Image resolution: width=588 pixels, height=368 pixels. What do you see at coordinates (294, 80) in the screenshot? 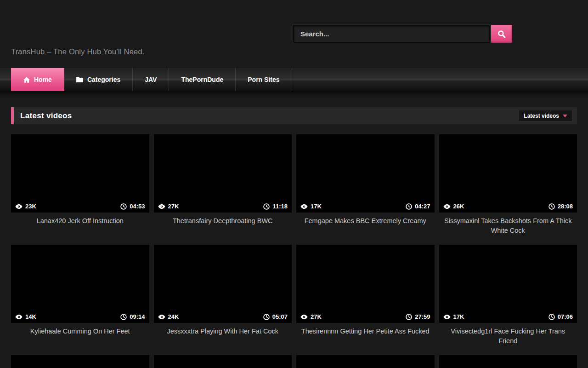
I see `main-navigation: Home Categories JAV ThePornDude Porn Sit…` at bounding box center [294, 80].